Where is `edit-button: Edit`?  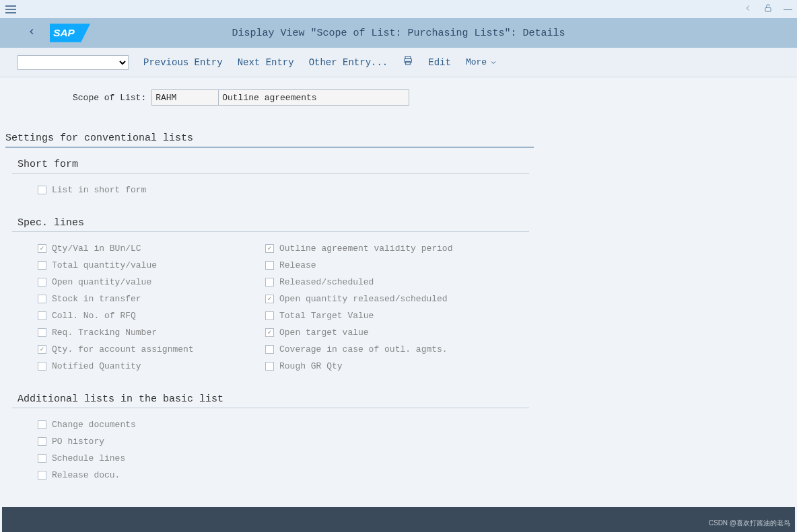 edit-button: Edit is located at coordinates (440, 63).